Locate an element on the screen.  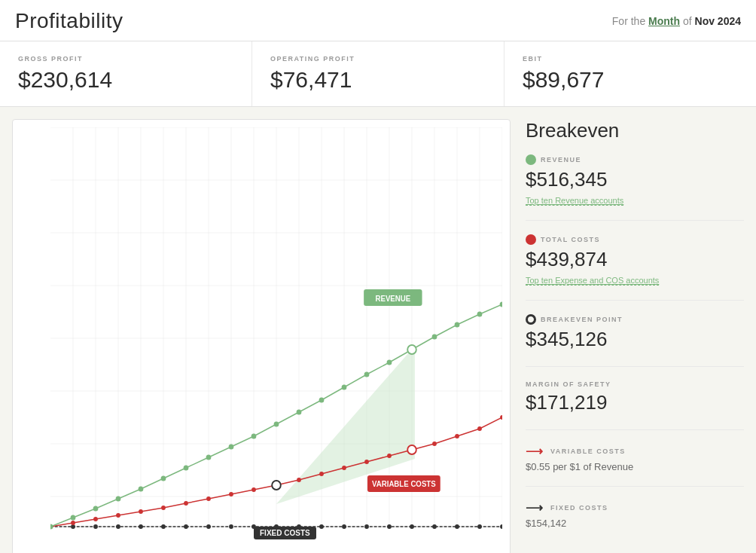
total-costs-value: $439,874 is located at coordinates (635, 259).